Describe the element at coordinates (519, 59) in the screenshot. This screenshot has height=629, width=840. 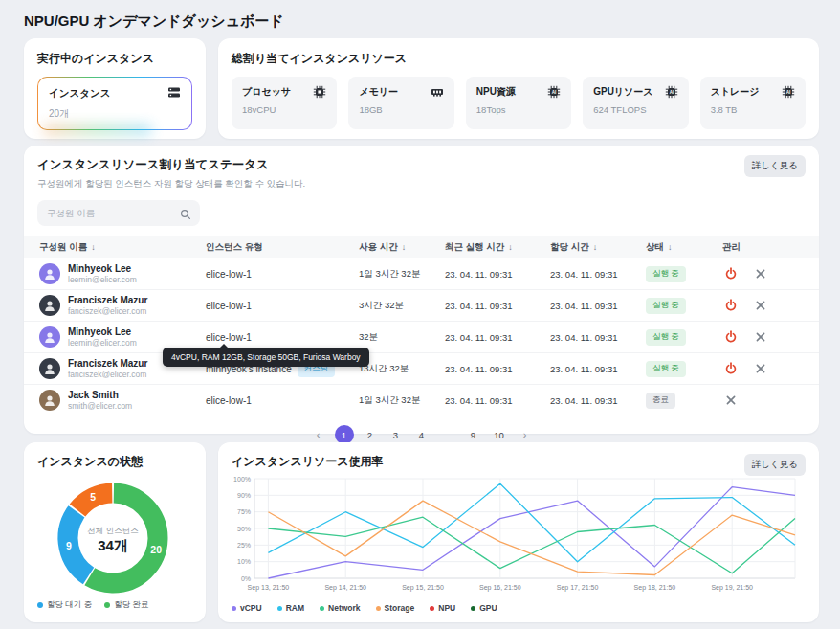
I see `resources-card-title: 総割り当てインスタンスリソース` at that location.